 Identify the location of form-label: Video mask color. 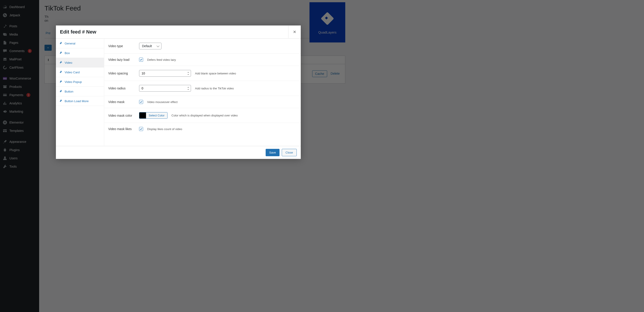
(122, 115).